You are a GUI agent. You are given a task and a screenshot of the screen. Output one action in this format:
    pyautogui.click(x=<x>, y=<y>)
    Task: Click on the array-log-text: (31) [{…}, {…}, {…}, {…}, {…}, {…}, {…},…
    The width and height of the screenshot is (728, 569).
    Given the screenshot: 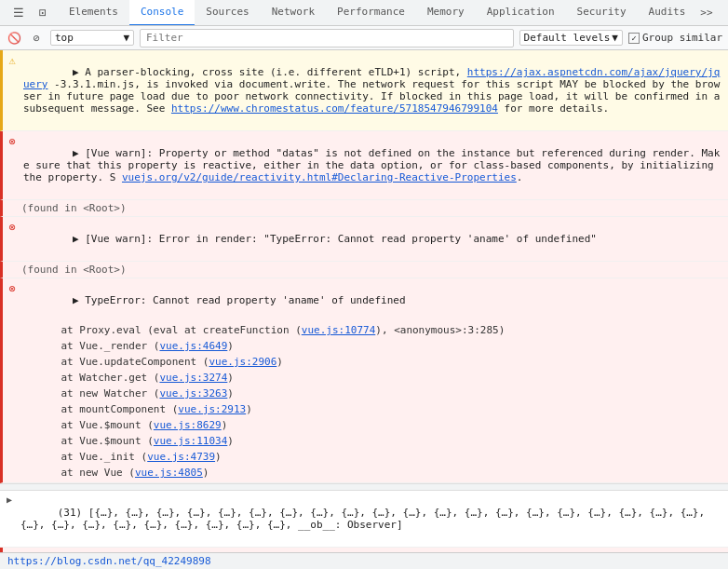 What is the action you would take?
    pyautogui.click(x=373, y=519)
    